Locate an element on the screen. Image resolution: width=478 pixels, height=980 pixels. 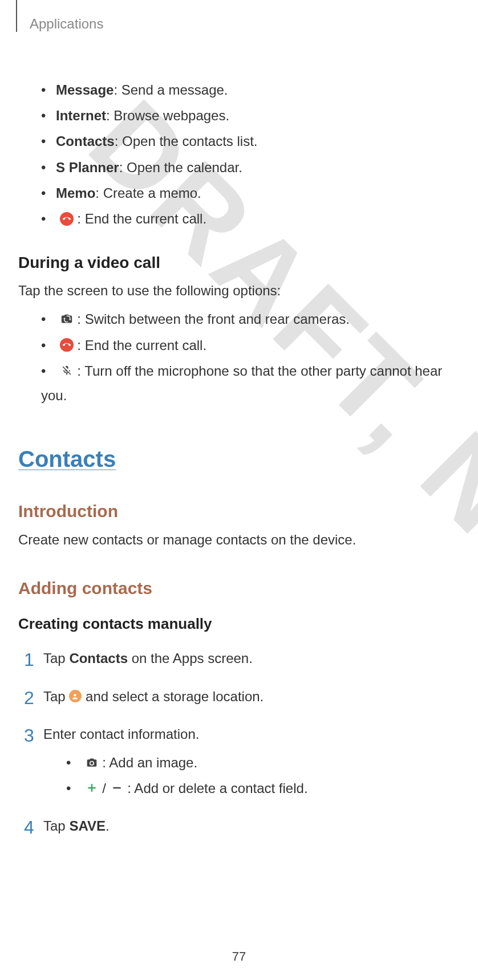
sub-desc: : Add an image. is located at coordinates (148, 763).